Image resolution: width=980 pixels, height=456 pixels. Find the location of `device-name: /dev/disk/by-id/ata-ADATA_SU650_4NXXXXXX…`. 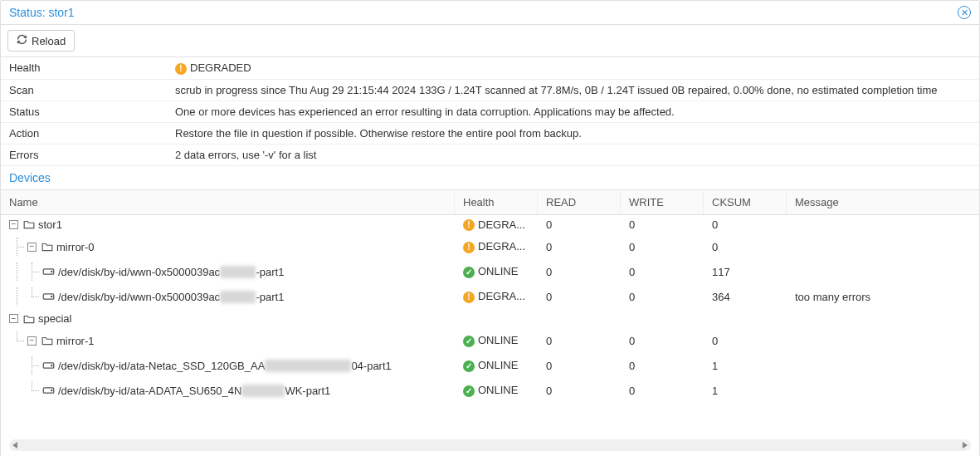

device-name: /dev/disk/by-id/ata-ADATA_SU650_4NXXXXXX… is located at coordinates (194, 390).